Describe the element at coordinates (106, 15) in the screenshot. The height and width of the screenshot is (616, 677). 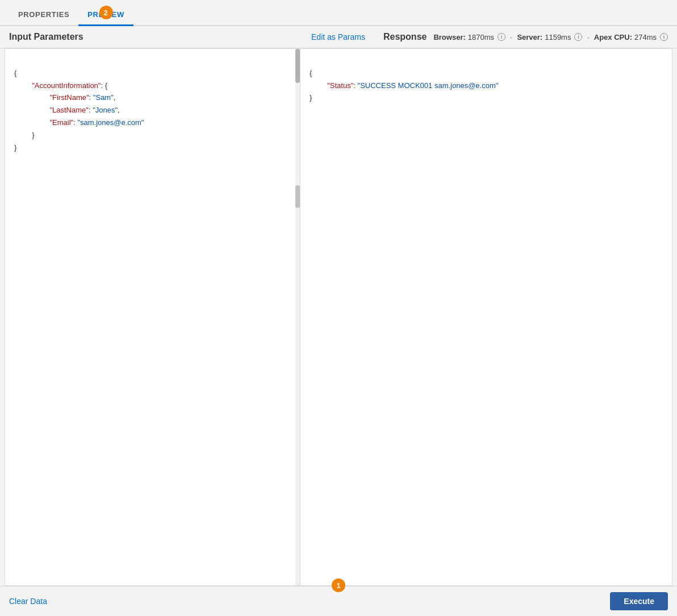
I see `tab-preview: PREVIEW 2` at that location.